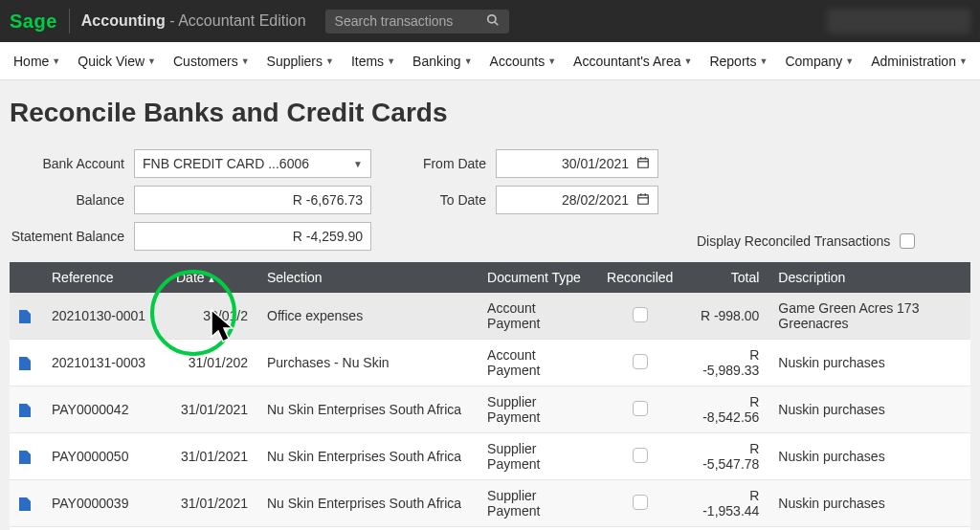 This screenshot has width=980, height=530. What do you see at coordinates (442, 61) in the screenshot?
I see `nav-item-banking: Banking▼` at bounding box center [442, 61].